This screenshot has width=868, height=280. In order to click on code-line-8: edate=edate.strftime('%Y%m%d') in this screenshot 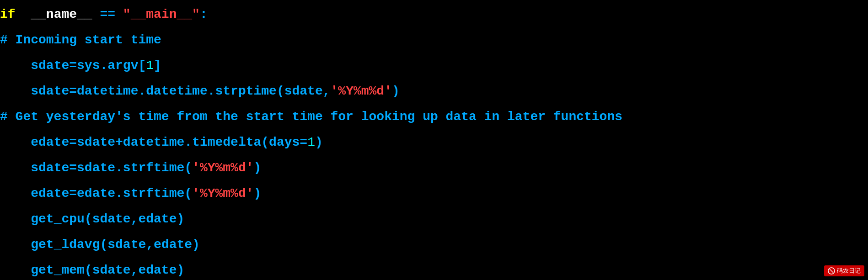, I will do `click(434, 194)`.